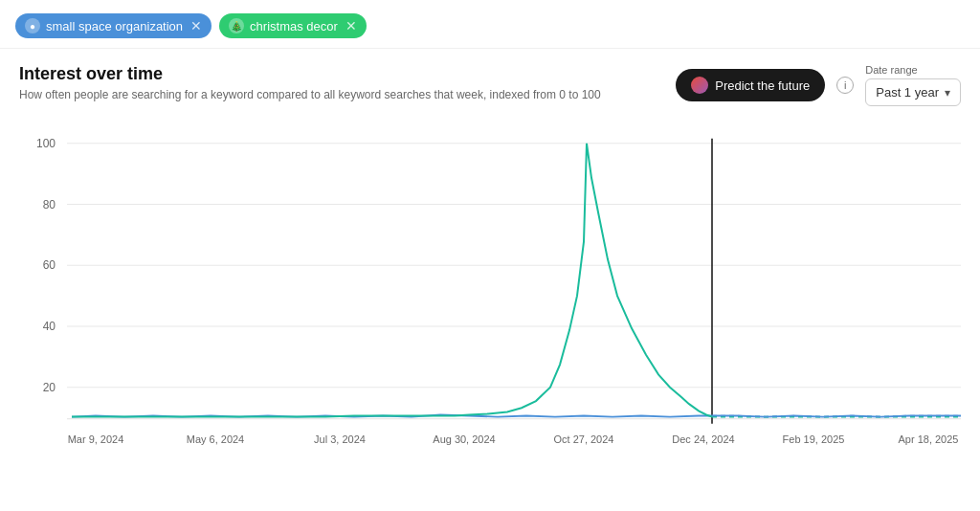 The width and height of the screenshot is (980, 511). What do you see at coordinates (818, 85) in the screenshot?
I see `controls: Predict the future i Date range Past 1 y…` at bounding box center [818, 85].